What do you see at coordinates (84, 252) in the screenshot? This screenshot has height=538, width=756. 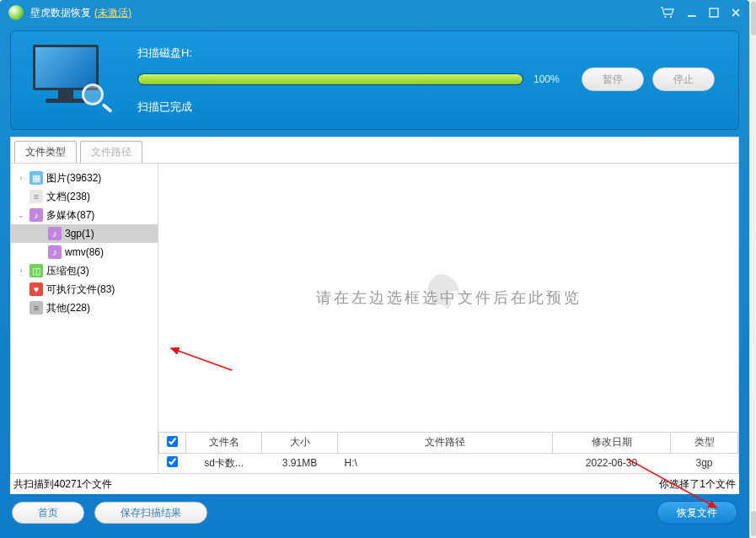 I see `tree-item-label: wmv(86)` at bounding box center [84, 252].